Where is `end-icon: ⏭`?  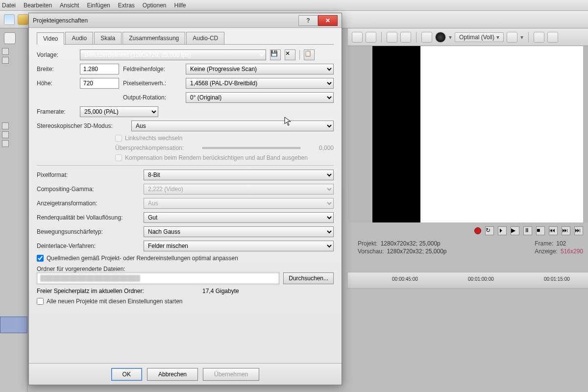
end-icon: ⏭ is located at coordinates (579, 231).